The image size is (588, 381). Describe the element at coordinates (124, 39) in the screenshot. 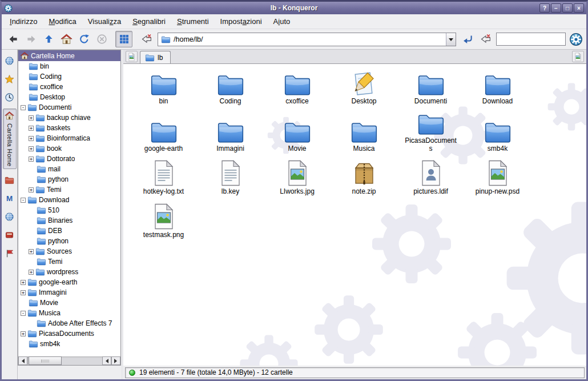

I see `icon-view-button` at that location.